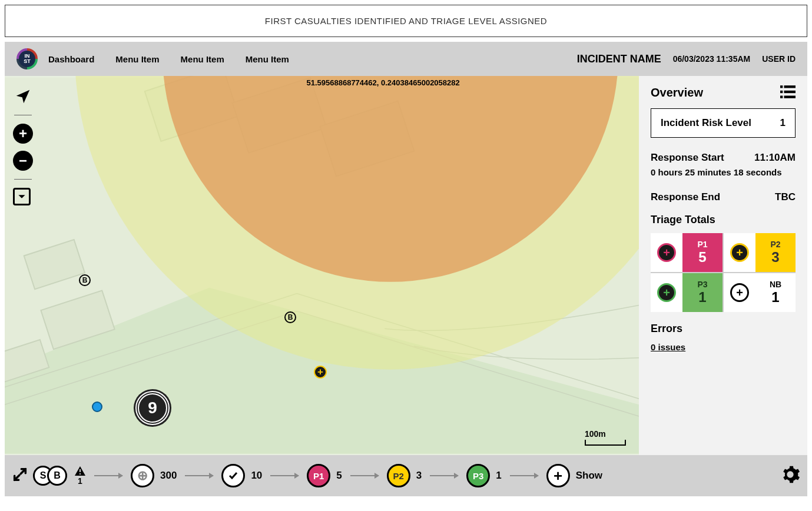 This screenshot has height=511, width=812. I want to click on triage-nb-label: NB, so click(775, 284).